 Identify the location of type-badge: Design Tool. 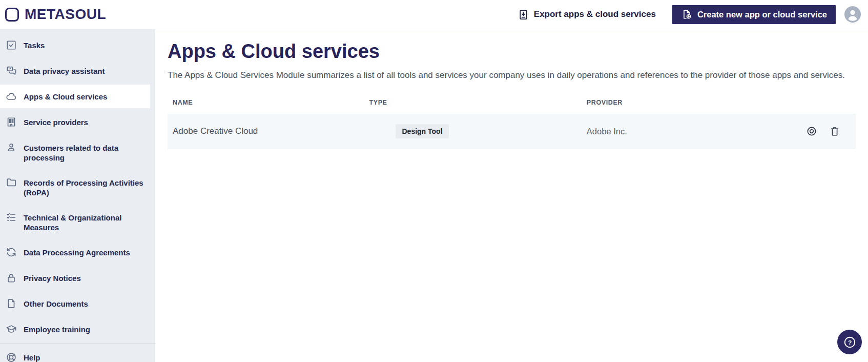
(422, 131).